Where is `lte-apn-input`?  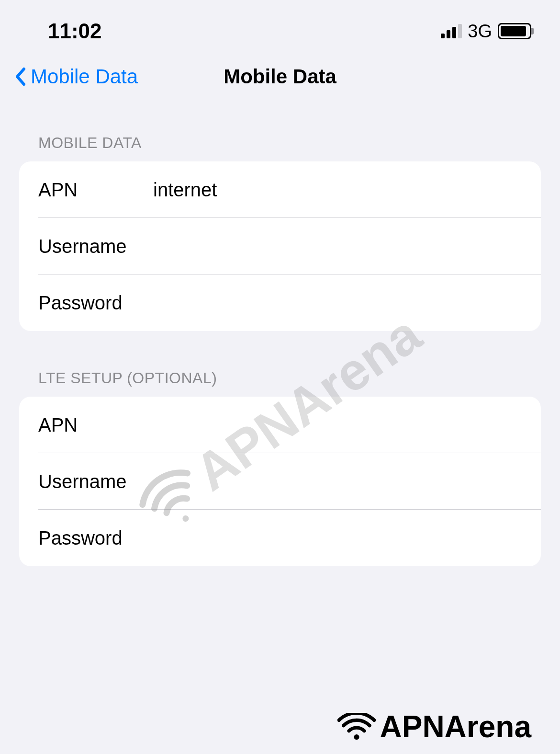 lte-apn-input is located at coordinates (337, 425).